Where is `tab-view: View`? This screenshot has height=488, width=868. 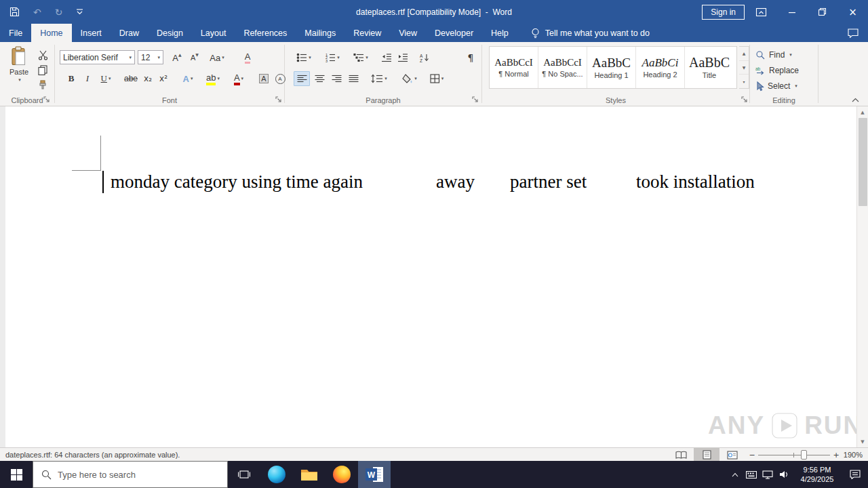
tab-view: View is located at coordinates (408, 33).